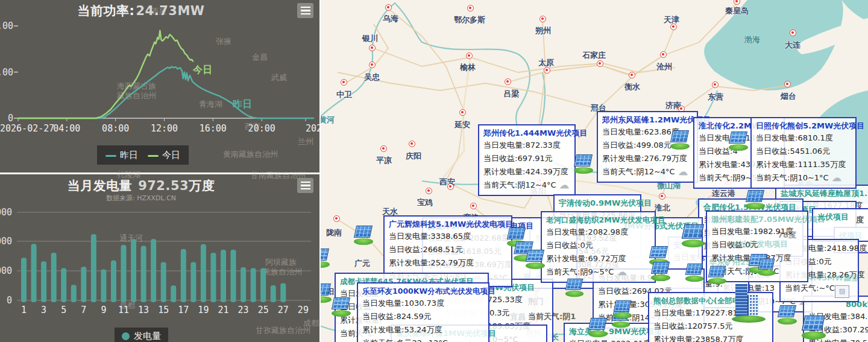  Describe the element at coordinates (647, 159) in the screenshot. I see `popup-data-line: 累计发电量:276.79万度` at that location.